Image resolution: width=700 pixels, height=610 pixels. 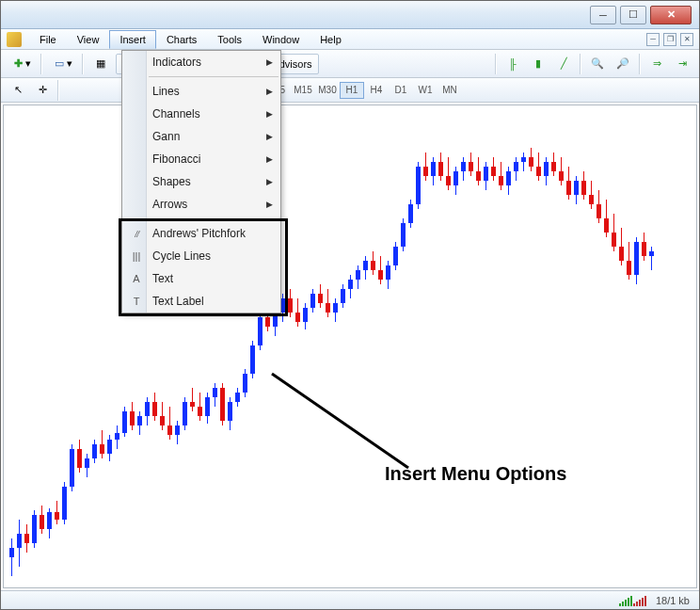 I want to click on menu-label: Indicators, so click(x=177, y=62).